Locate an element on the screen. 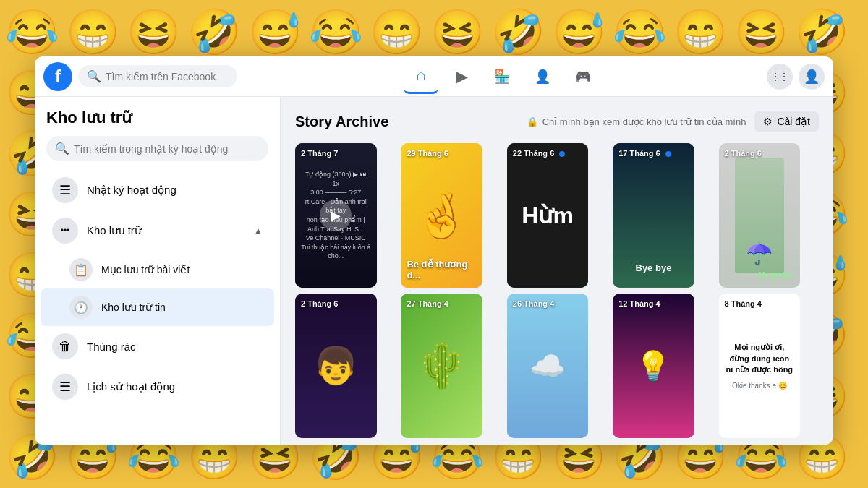 The height and width of the screenshot is (488, 868). sidebar-search-icon: 🔍 is located at coordinates (62, 149).